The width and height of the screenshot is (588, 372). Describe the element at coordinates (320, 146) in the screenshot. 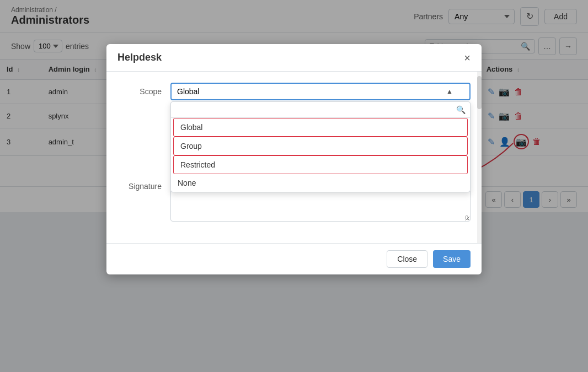

I see `option-group: Group` at that location.